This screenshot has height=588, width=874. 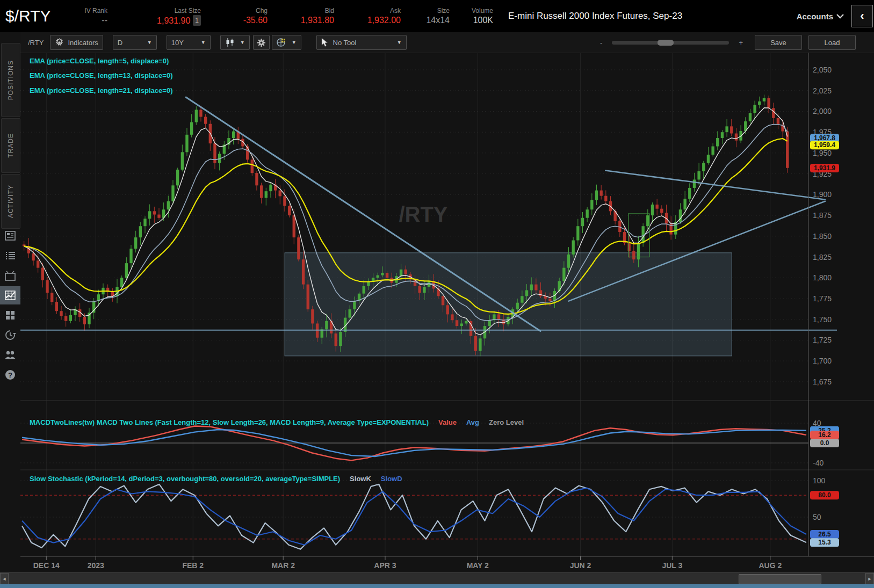 What do you see at coordinates (10, 375) in the screenshot?
I see `help-icon: ?` at bounding box center [10, 375].